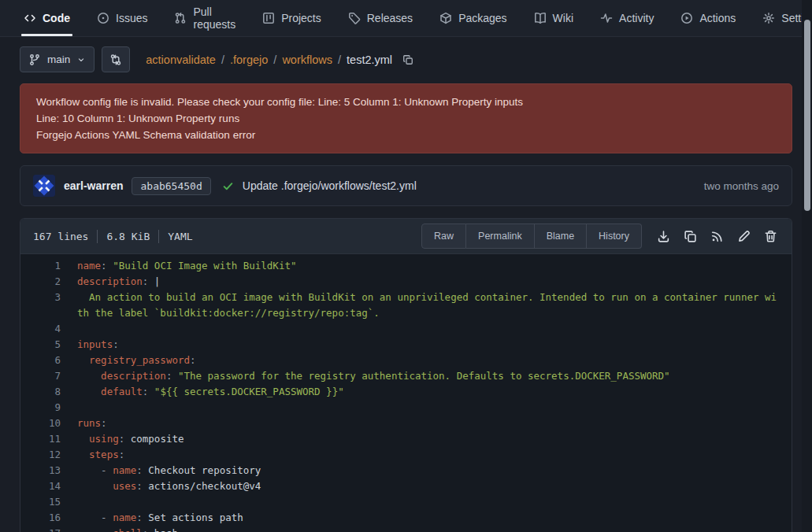 This screenshot has width=812, height=532. Describe the element at coordinates (408, 60) in the screenshot. I see `copy-path-icon` at that location.